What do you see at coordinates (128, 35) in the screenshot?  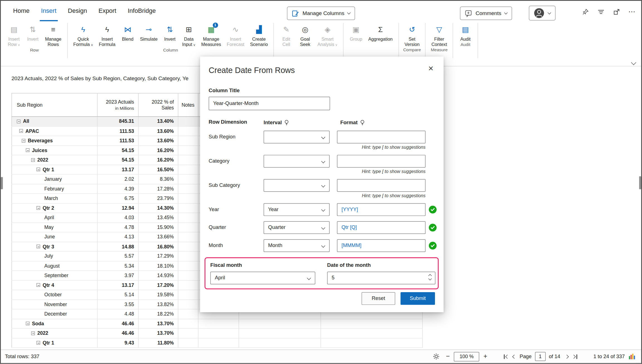 I see `ribbon-button: ⋈ Blend` at bounding box center [128, 35].